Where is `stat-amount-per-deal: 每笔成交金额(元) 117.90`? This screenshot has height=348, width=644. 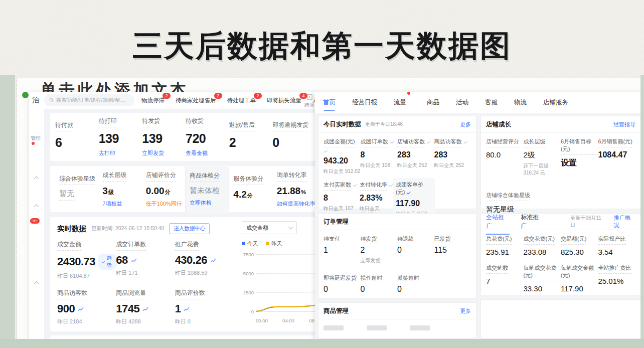 stat-amount-per-deal: 每笔成交金额(元) 117.90 is located at coordinates (580, 279).